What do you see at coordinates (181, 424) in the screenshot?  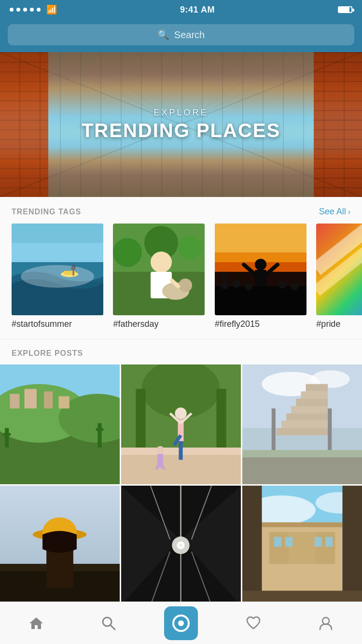 I see `post-item-yoga` at bounding box center [181, 424].